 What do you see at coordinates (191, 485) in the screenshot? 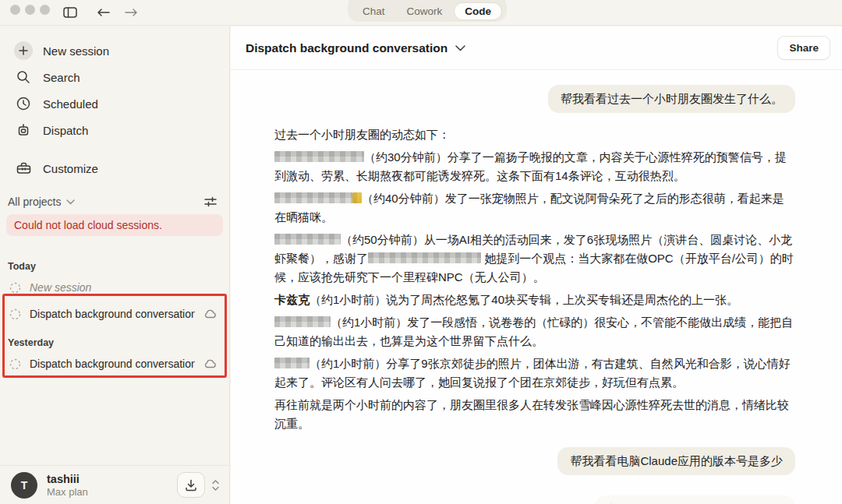
I see `download-button` at bounding box center [191, 485].